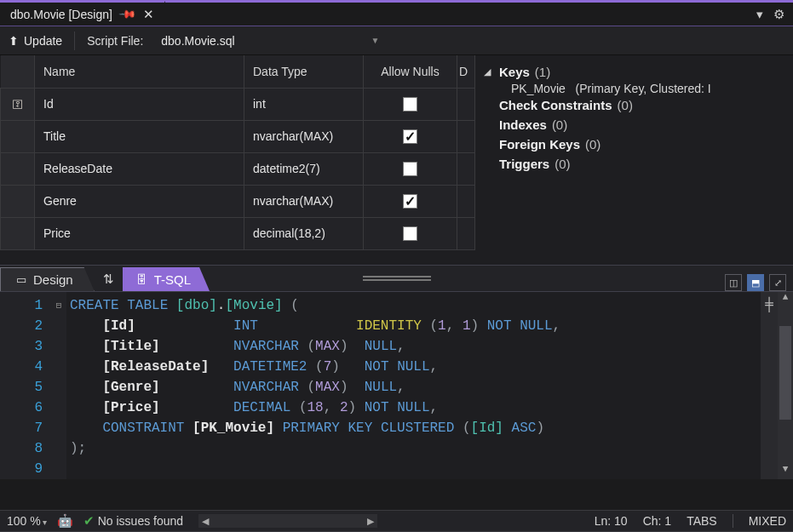 This screenshot has width=793, height=532. Describe the element at coordinates (767, 521) in the screenshot. I see `line-endings: MIXED` at that location.